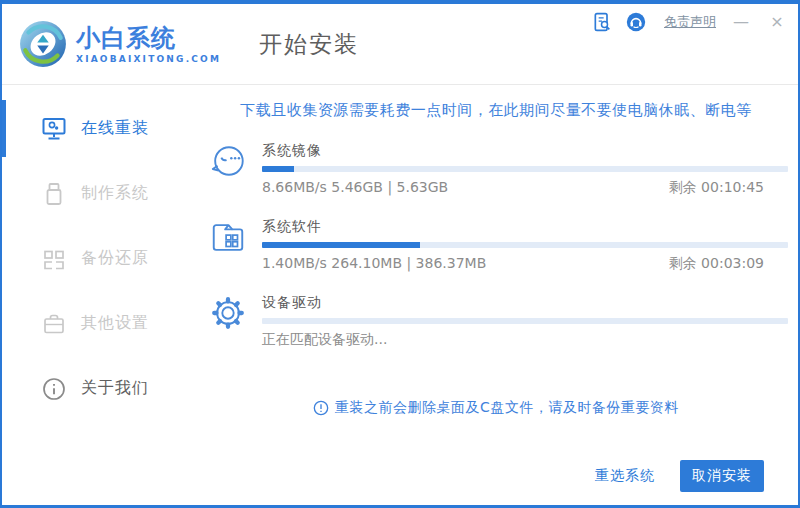  What do you see at coordinates (636, 22) in the screenshot?
I see `customer-service-icon` at bounding box center [636, 22].